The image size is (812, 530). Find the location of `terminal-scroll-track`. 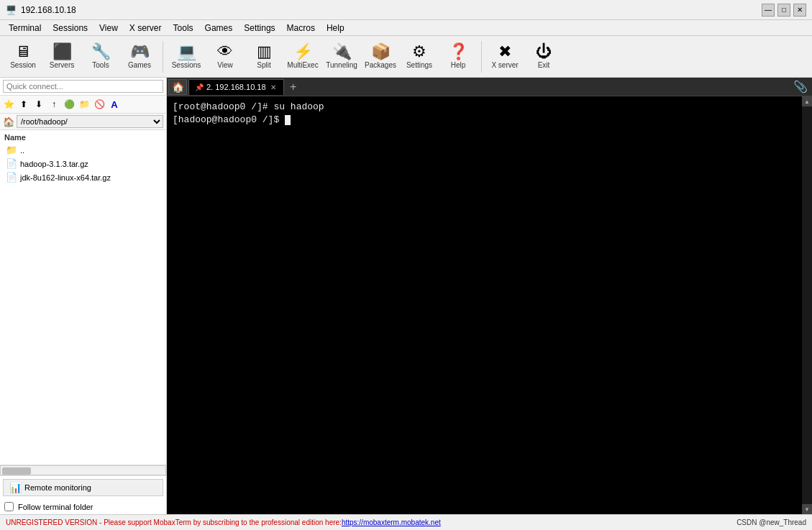

terminal-scroll-track is located at coordinates (807, 305).